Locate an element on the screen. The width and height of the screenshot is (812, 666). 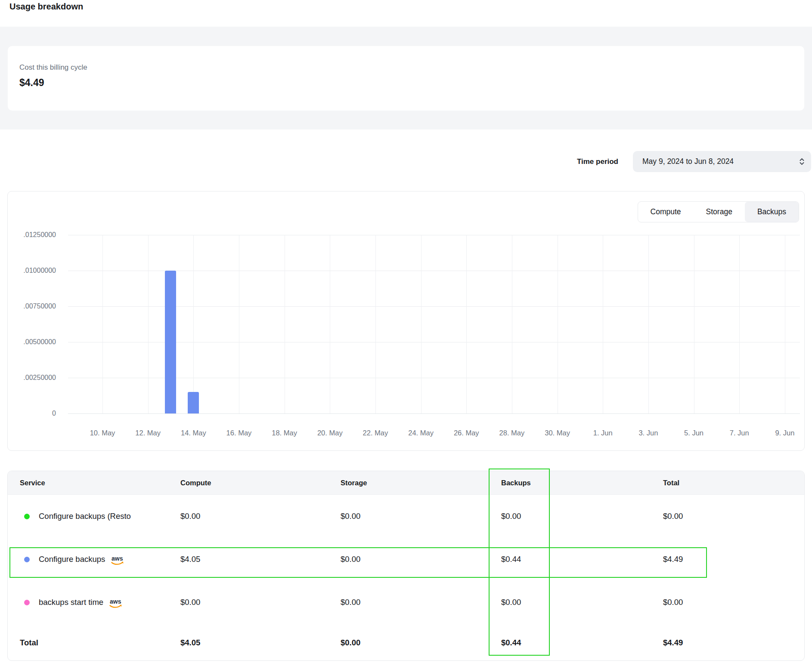
x-axis-tick: 24. May is located at coordinates (421, 433).